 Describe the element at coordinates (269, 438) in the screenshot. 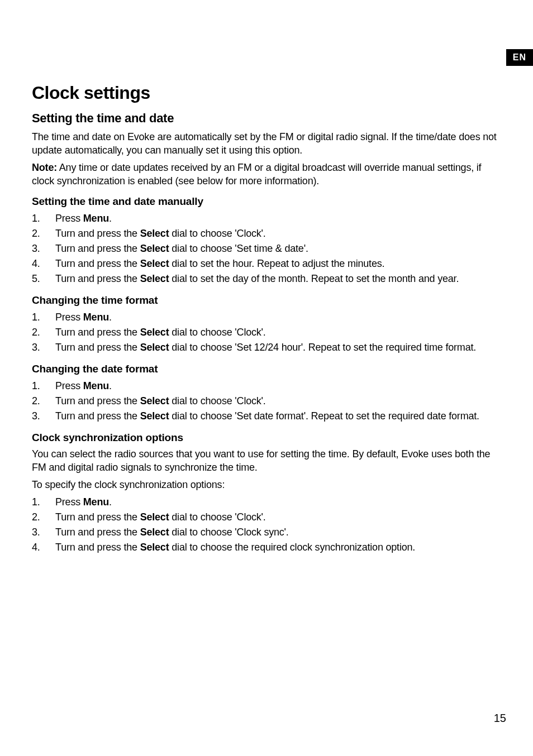

I see `subsection-heading-clock-sync: Clock synchronization options` at that location.